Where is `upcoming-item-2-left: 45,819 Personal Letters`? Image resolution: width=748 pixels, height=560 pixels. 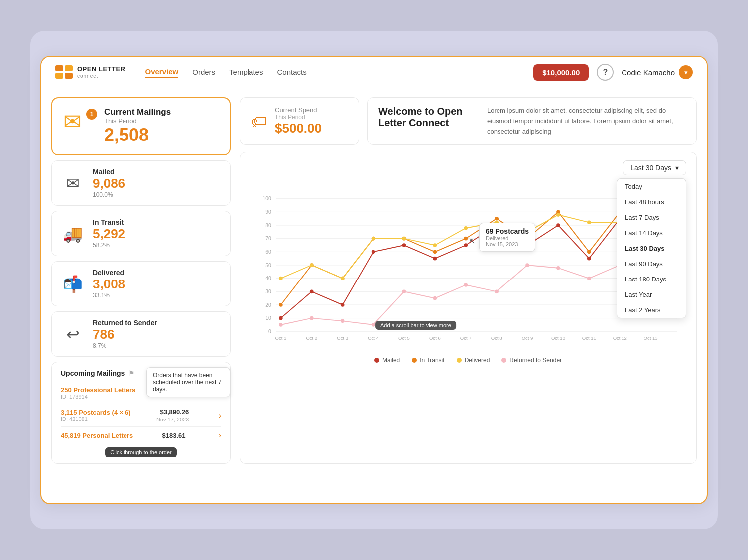 upcoming-item-2-left: 45,819 Personal Letters is located at coordinates (97, 435).